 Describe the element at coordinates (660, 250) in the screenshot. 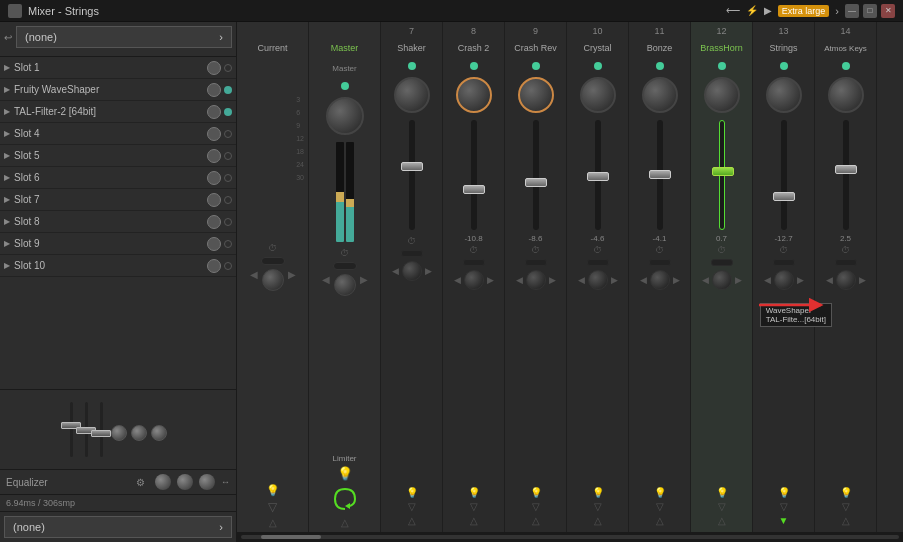

I see `ch11-clock: ⏱` at that location.